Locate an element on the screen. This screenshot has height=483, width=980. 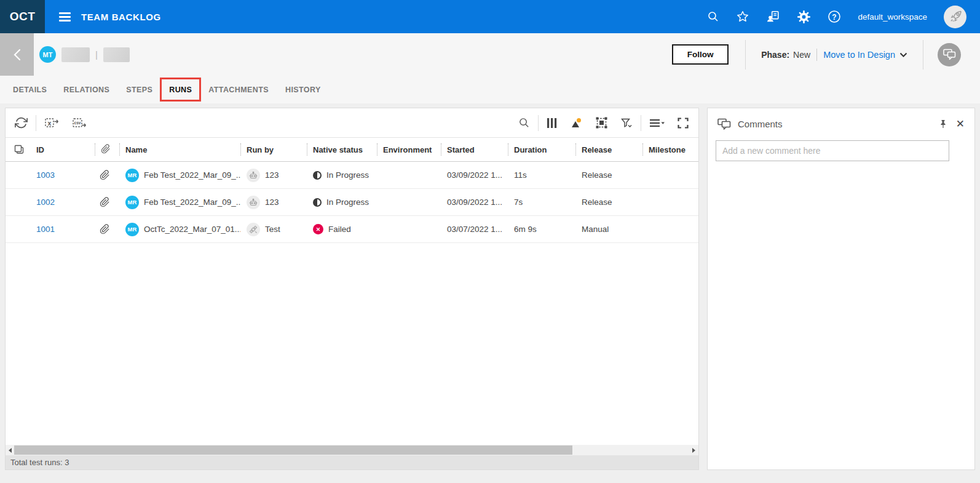
svg-text: csv is located at coordinates (77, 122).